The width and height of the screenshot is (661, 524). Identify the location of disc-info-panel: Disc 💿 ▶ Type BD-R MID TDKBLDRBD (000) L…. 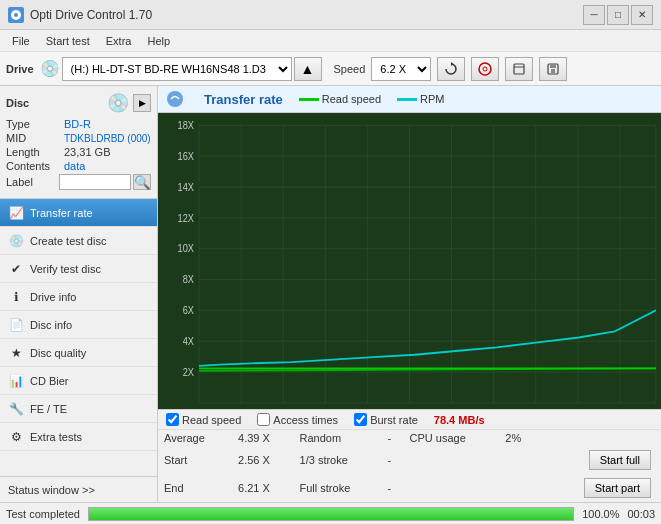
(78, 142).